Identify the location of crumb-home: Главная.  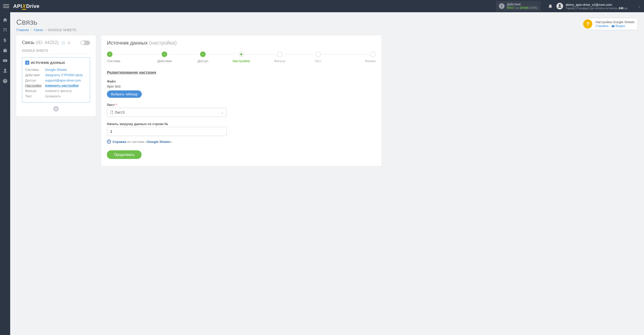
(22, 30).